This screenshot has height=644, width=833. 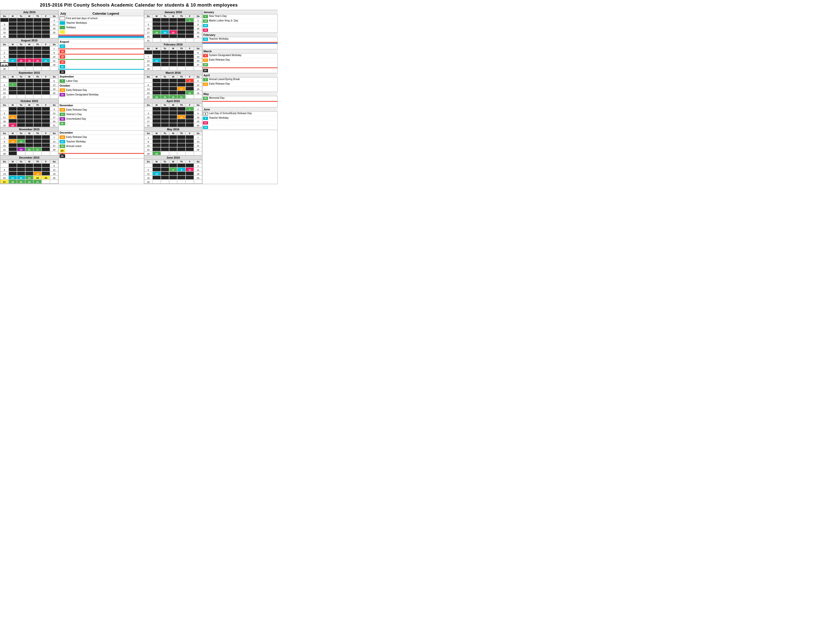 What do you see at coordinates (173, 26) in the screenshot?
I see `january-2016-section: January 2016 SuMTuWThFSa 12 39 1016 1718…` at bounding box center [173, 26].